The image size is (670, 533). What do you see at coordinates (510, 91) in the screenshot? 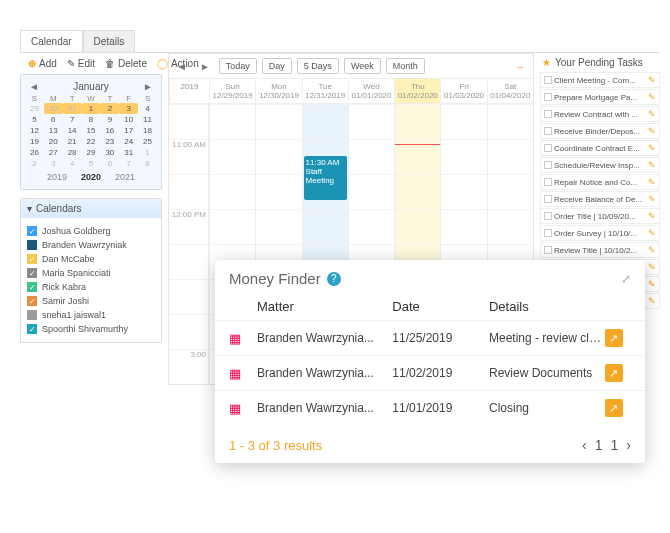
I see `day-header: Sat 01/04/2020` at bounding box center [510, 91].